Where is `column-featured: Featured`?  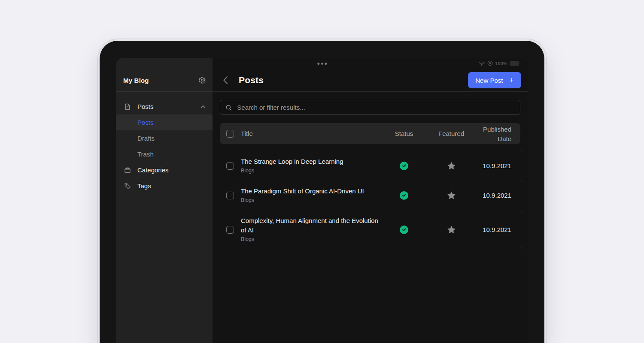
column-featured: Featured is located at coordinates (451, 134).